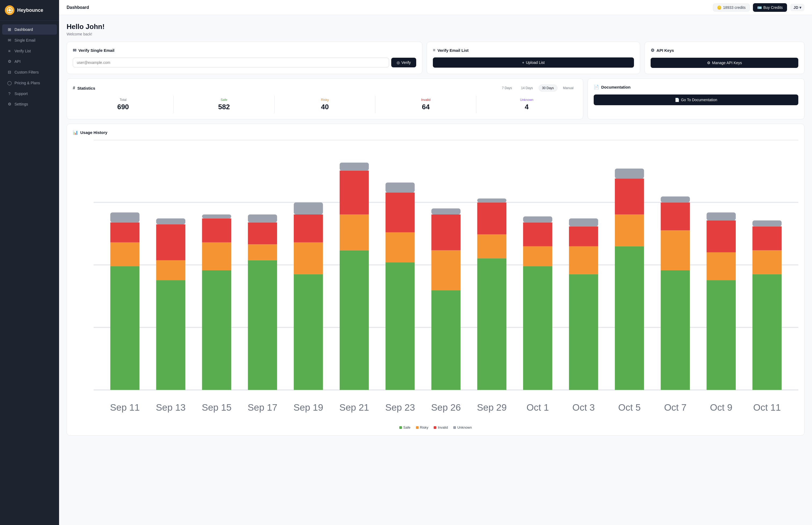 The width and height of the screenshot is (812, 525). Describe the element at coordinates (231, 63) in the screenshot. I see `email-input` at that location.